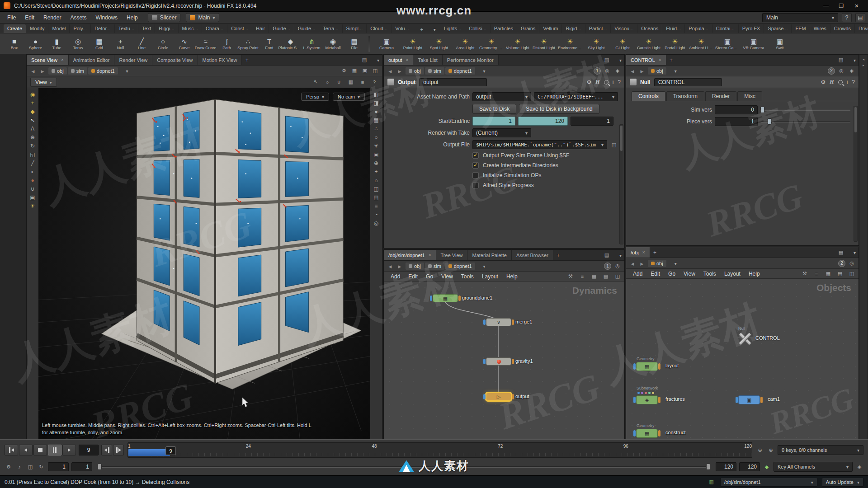 The height and width of the screenshot is (488, 868). I want to click on pane-layout-icon, so click(841, 253).